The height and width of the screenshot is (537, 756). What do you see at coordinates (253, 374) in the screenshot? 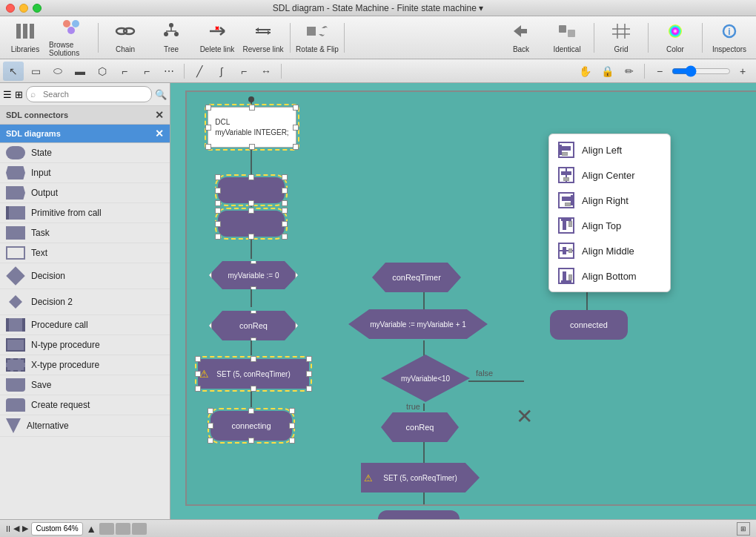
I see `set1-shape: SET (5, conReqTimer) ⚠` at bounding box center [253, 374].